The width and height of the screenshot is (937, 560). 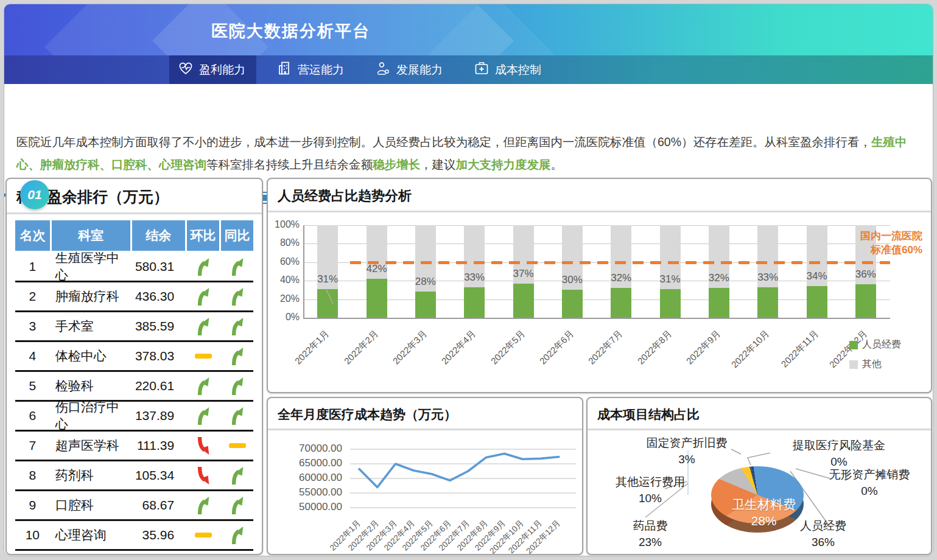 I want to click on nav-tab-label: 成本控制, so click(x=518, y=70).